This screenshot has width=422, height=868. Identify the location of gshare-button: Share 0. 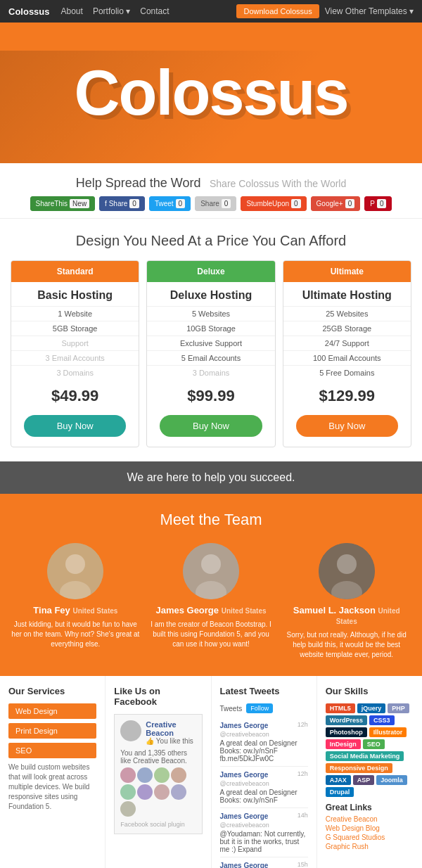
(215, 204).